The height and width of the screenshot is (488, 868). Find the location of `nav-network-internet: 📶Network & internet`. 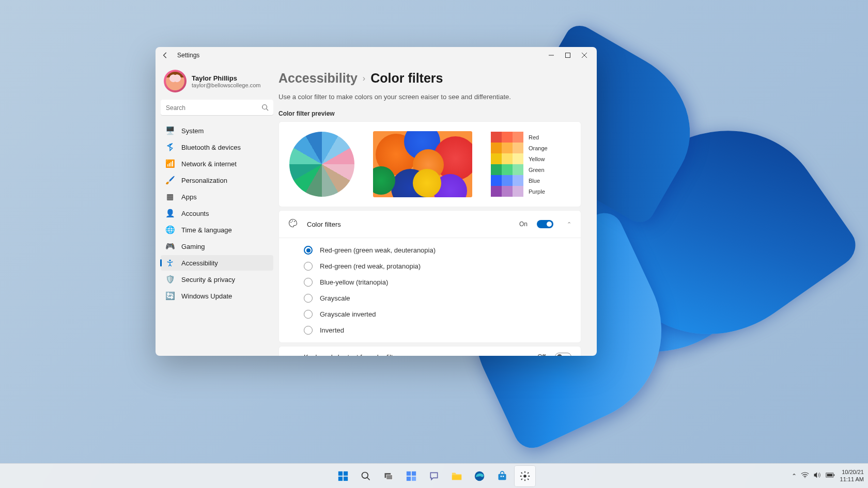

nav-network-internet: 📶Network & internet is located at coordinates (217, 164).